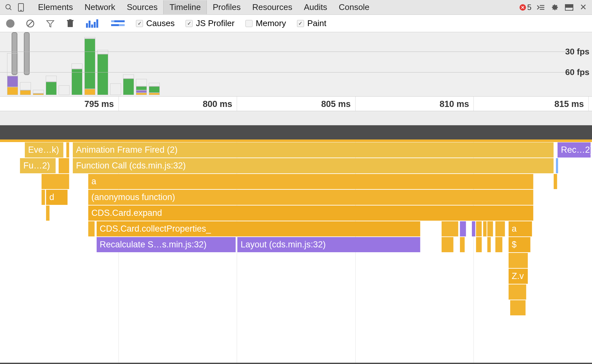 The image size is (592, 364). What do you see at coordinates (30, 24) in the screenshot?
I see `forbidden-icon` at bounding box center [30, 24].